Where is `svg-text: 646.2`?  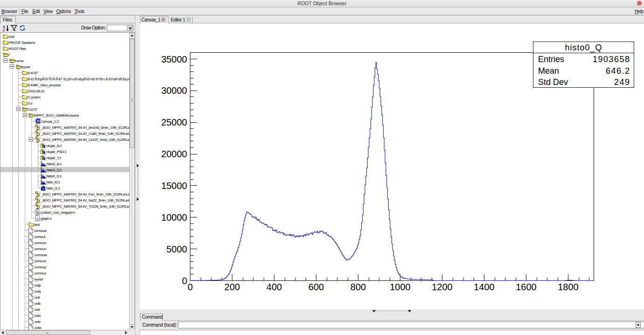 svg-text: 646.2 is located at coordinates (618, 71).